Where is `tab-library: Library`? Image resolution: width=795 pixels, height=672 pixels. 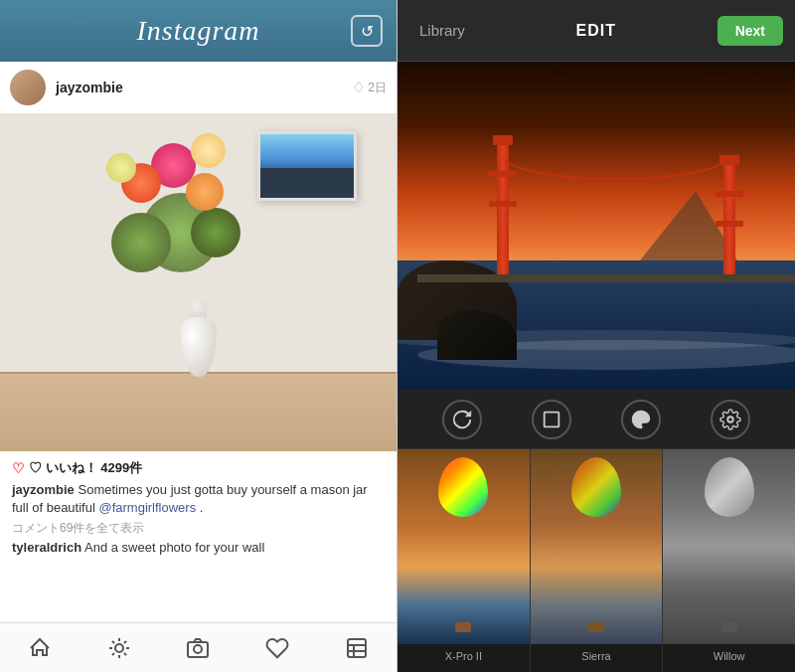
tab-library: Library is located at coordinates (442, 30).